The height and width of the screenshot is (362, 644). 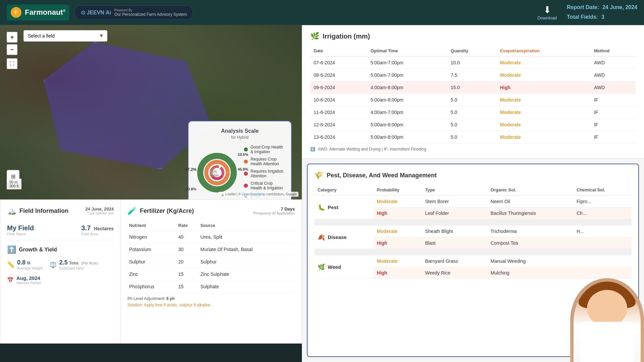 What do you see at coordinates (473, 237) in the screenshot?
I see `pdw-table-body: 🐛 Pest Moderate Stem Borer Neem Oil Fipr…` at bounding box center [473, 237].